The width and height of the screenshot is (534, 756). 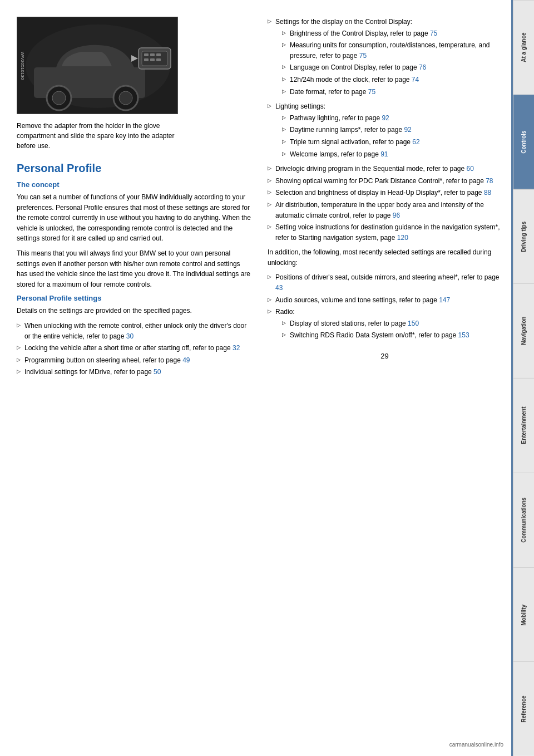 I want to click on link-49: 49, so click(x=186, y=360).